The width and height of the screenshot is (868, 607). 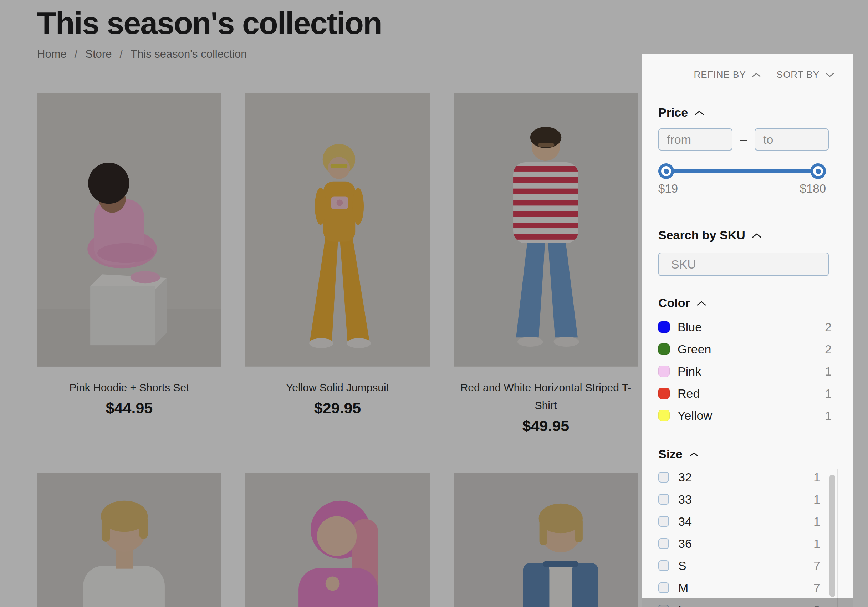 I want to click on price-range-inputs: –, so click(x=743, y=139).